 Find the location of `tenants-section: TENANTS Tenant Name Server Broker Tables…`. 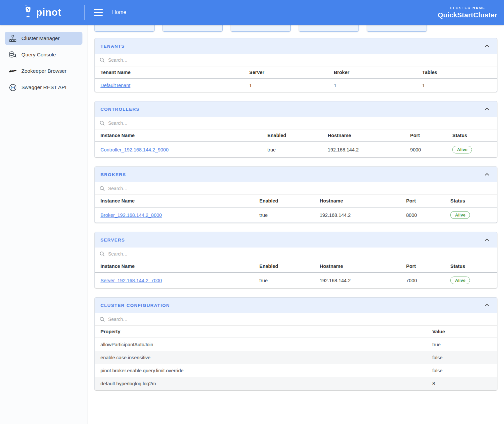

tenants-section: TENANTS Tenant Name Server Broker Tables… is located at coordinates (296, 65).